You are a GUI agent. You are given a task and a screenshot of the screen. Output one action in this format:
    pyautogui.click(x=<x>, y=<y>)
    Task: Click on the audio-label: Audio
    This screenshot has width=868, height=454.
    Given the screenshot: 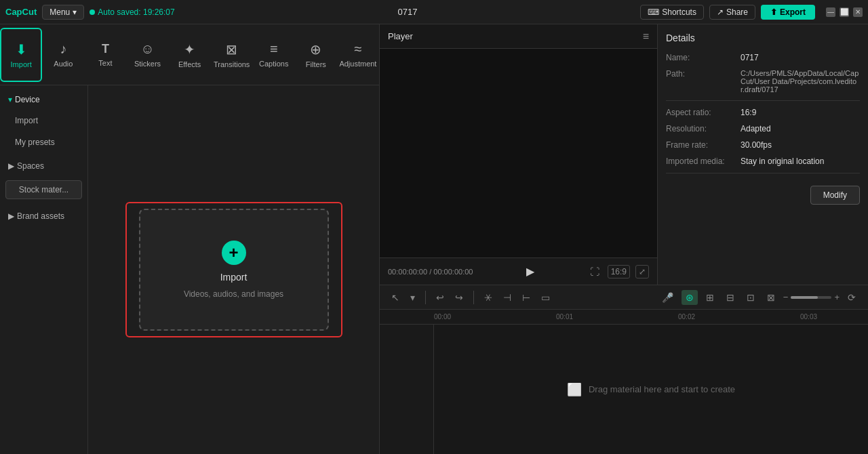 What is the action you would take?
    pyautogui.click(x=63, y=64)
    